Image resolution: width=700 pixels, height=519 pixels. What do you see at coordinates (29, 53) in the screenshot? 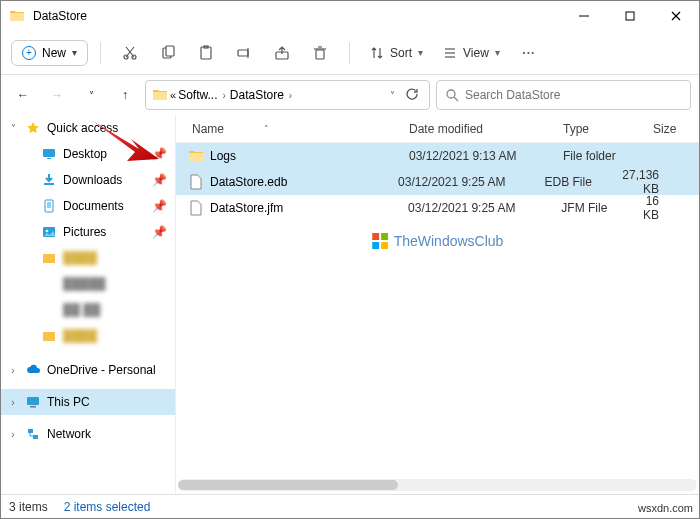
I see `plus-icon: +` at bounding box center [29, 53].